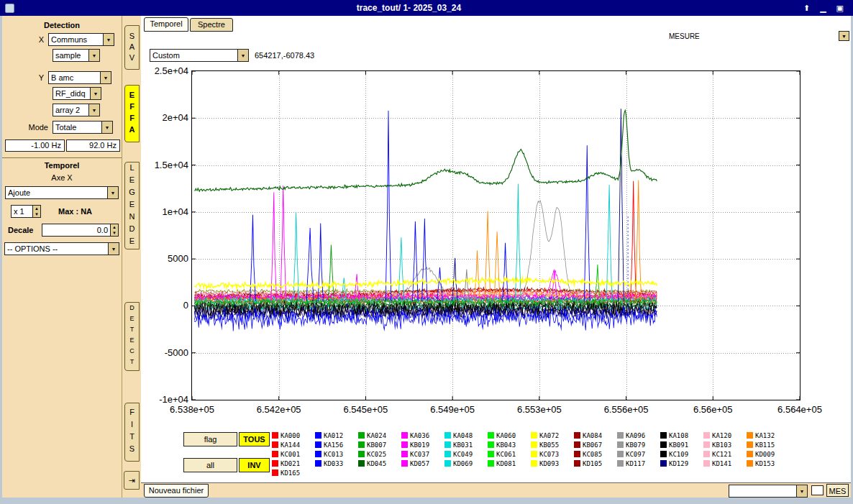  Describe the element at coordinates (132, 336) in the screenshot. I see `strip-tab-detect: DETECT` at that location.